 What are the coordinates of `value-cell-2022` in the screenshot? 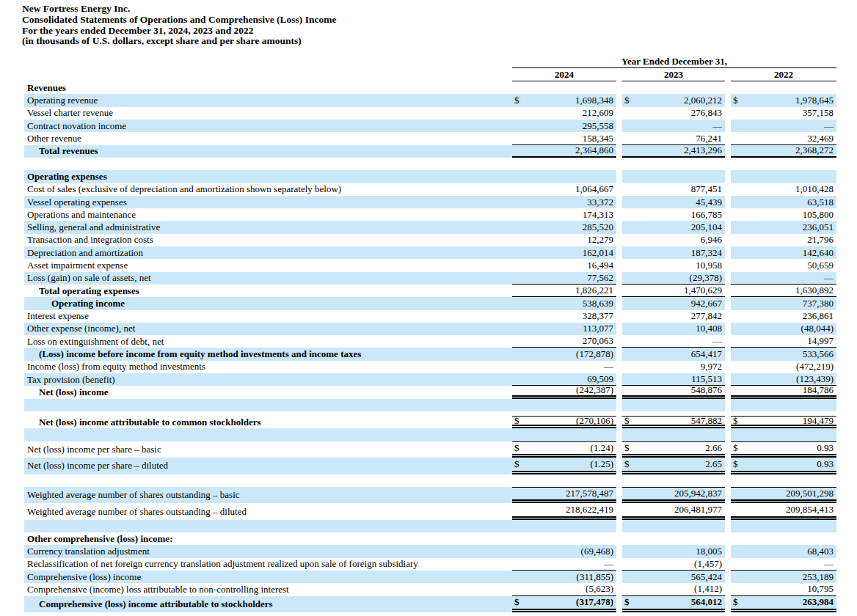 It's located at (784, 538).